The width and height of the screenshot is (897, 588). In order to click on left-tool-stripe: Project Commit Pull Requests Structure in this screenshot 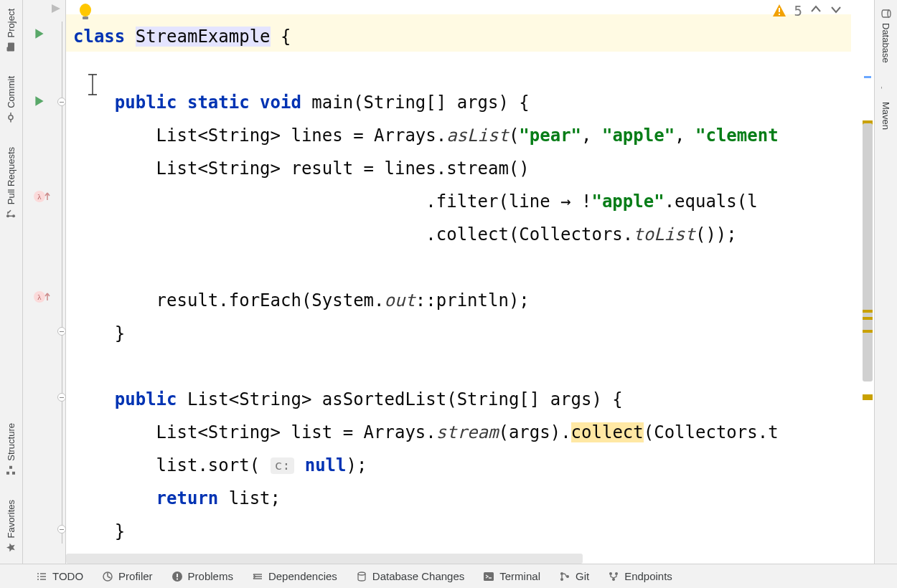, I will do `click(11, 282)`.